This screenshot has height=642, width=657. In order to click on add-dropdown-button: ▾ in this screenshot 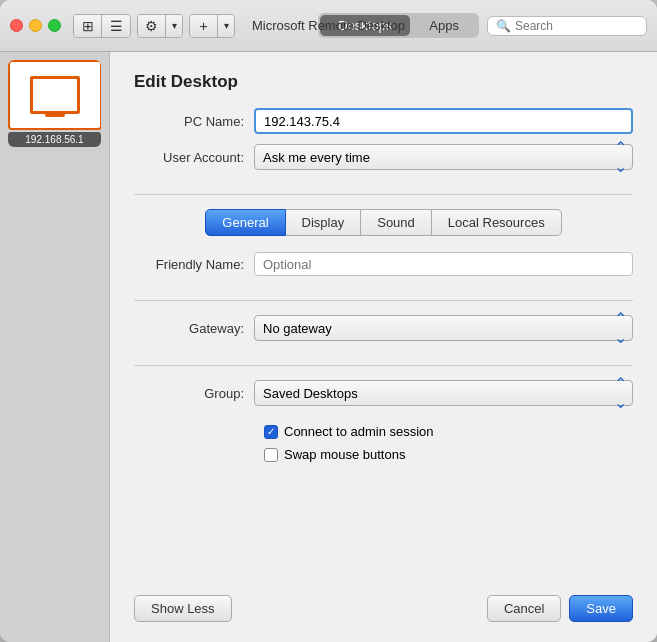, I will do `click(226, 26)`.